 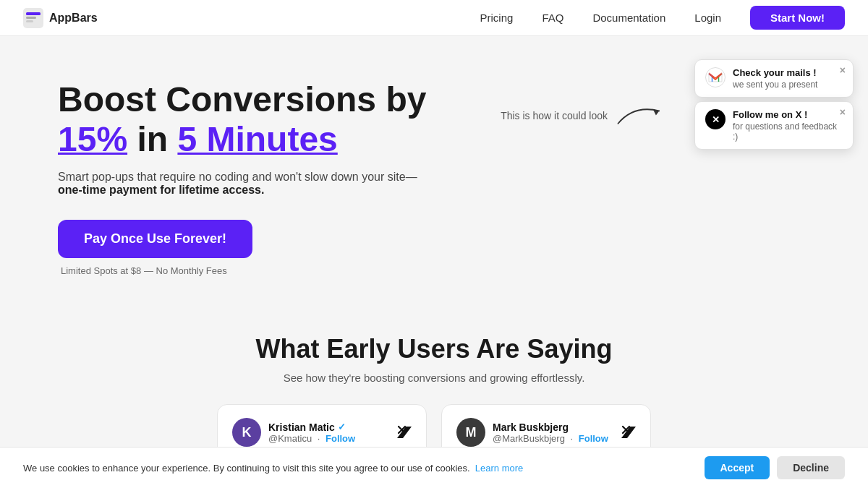 I want to click on x-popup-desc: for questions and feedback :), so click(x=788, y=132).